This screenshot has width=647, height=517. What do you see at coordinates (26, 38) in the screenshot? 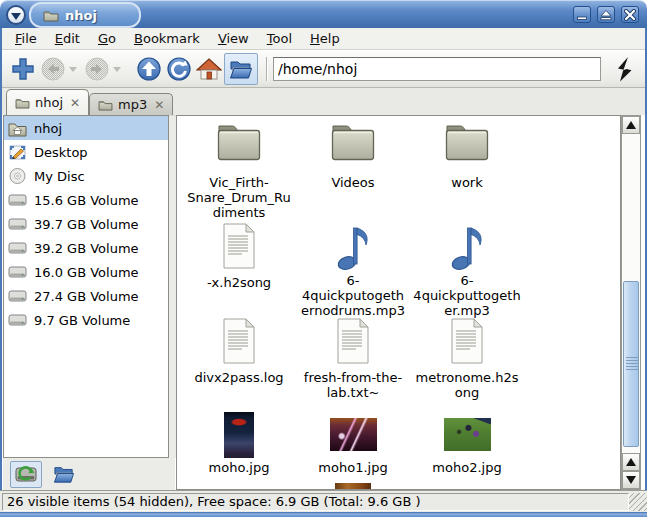
I see `menu-file: File` at bounding box center [26, 38].